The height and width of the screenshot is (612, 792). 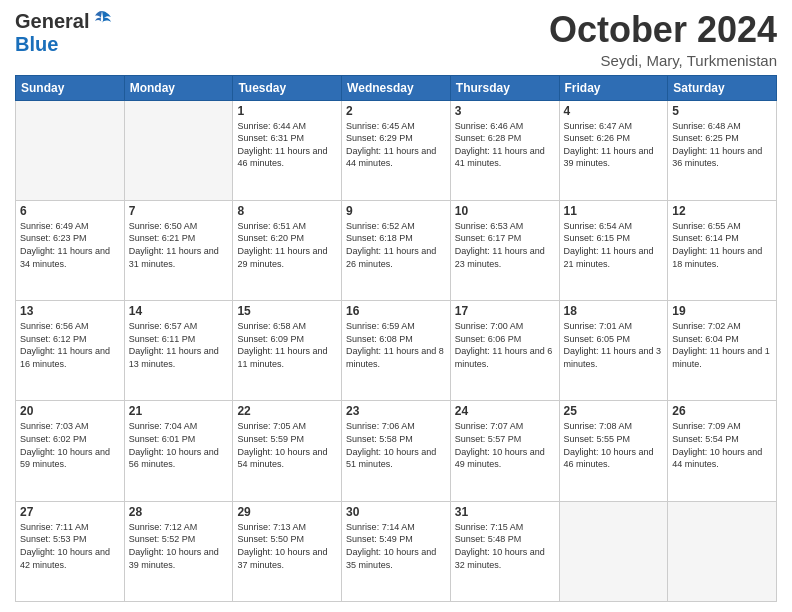 I want to click on month-title: October 2024, so click(x=663, y=30).